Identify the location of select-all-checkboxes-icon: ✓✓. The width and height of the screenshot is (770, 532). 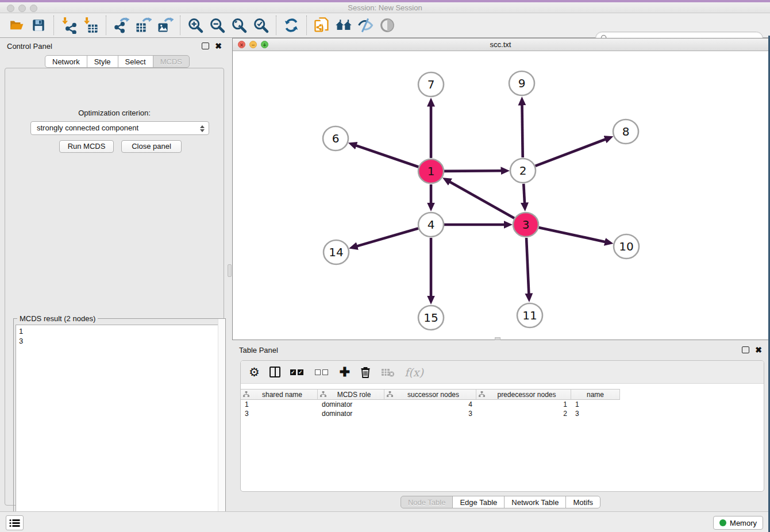
(298, 372).